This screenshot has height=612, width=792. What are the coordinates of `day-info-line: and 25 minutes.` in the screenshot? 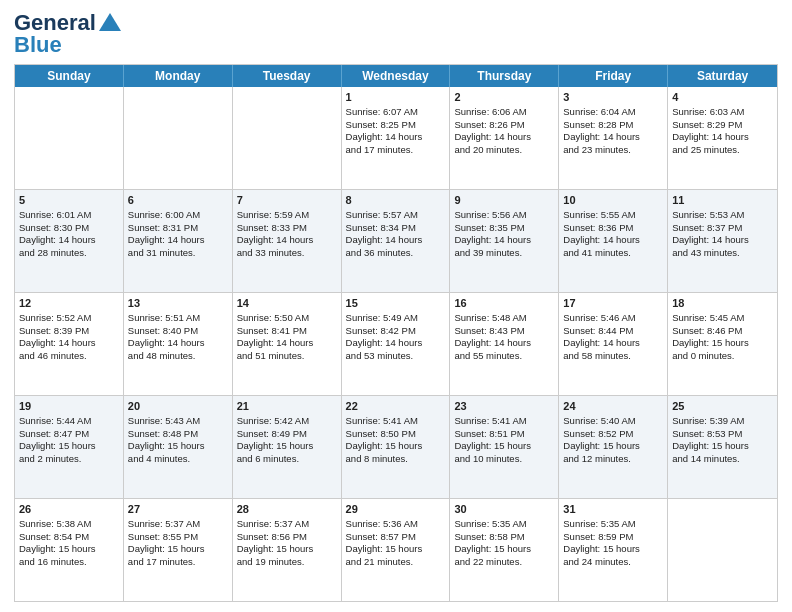 It's located at (722, 150).